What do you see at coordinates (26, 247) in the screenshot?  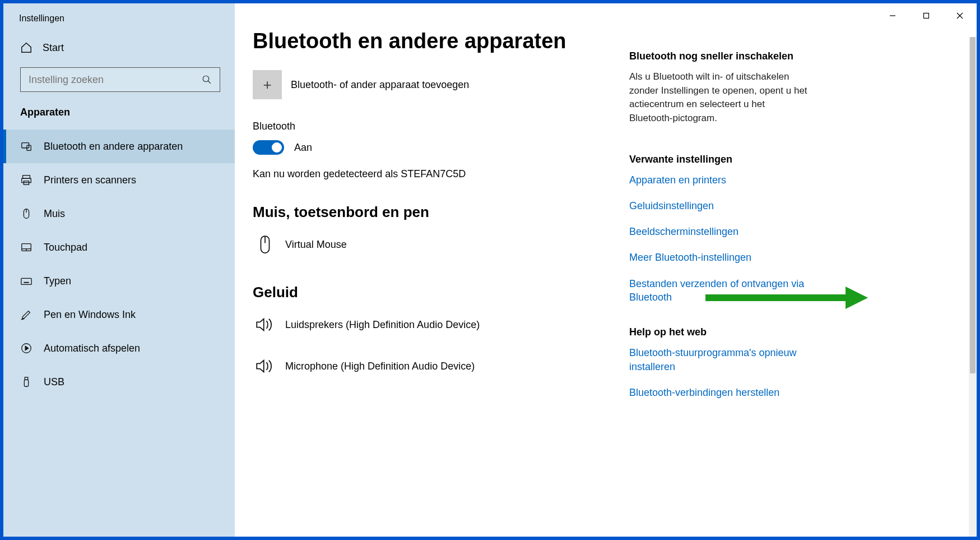 I see `touchpad-icon` at bounding box center [26, 247].